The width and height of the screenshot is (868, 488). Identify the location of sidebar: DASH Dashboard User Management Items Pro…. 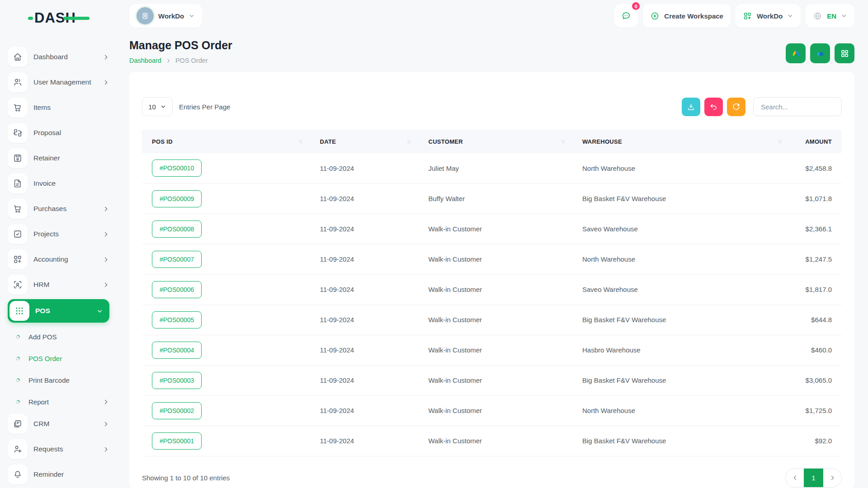
(59, 244).